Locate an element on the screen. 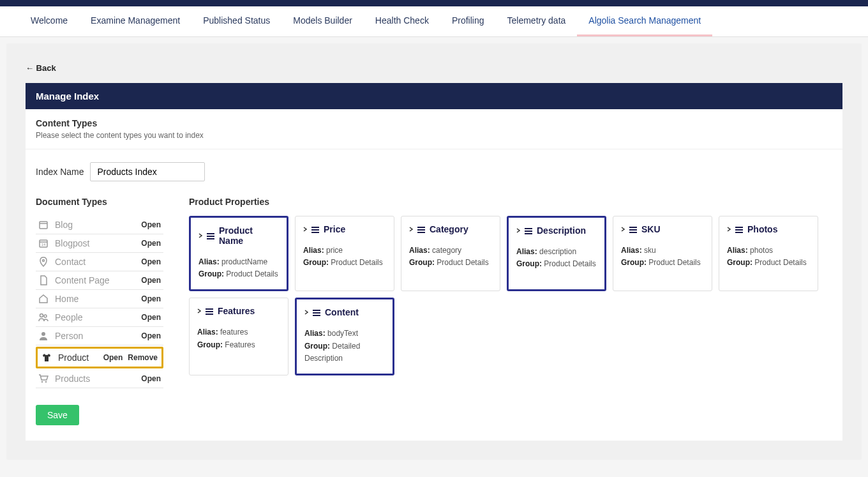 This screenshot has height=477, width=868. index-name-input is located at coordinates (147, 172).